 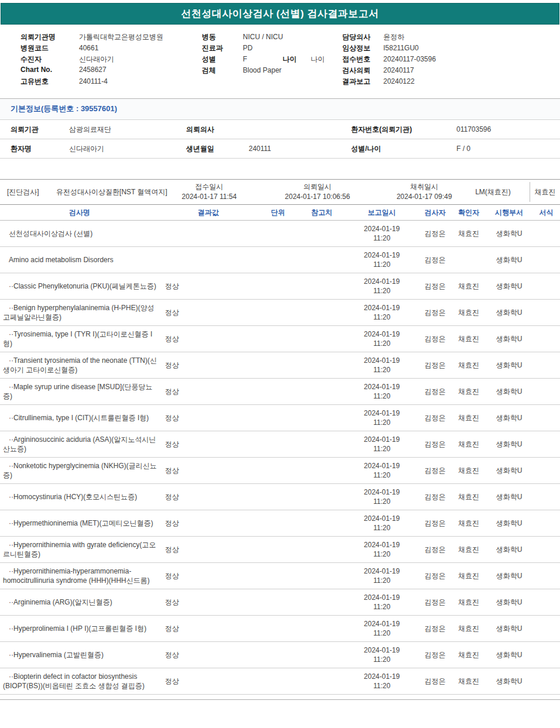 What do you see at coordinates (111, 49) in the screenshot?
I see `header-field: 병원코드40661` at bounding box center [111, 49].